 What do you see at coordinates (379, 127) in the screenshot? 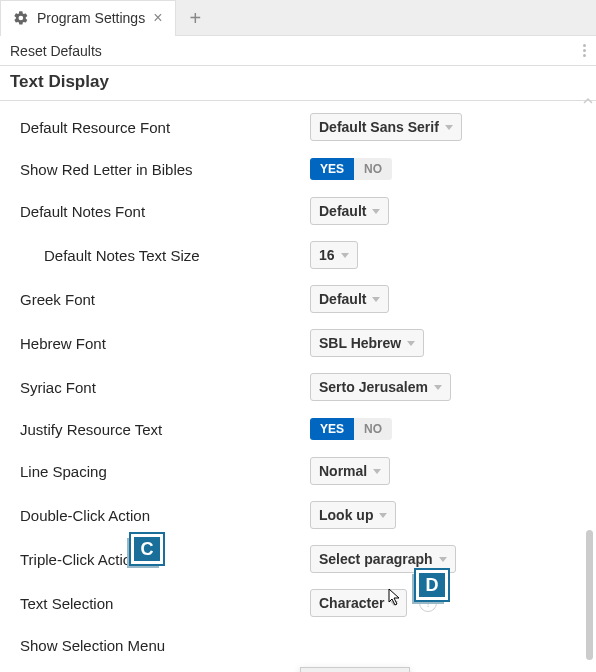
I see `dropdown-value: Default Sans Serif` at bounding box center [379, 127].